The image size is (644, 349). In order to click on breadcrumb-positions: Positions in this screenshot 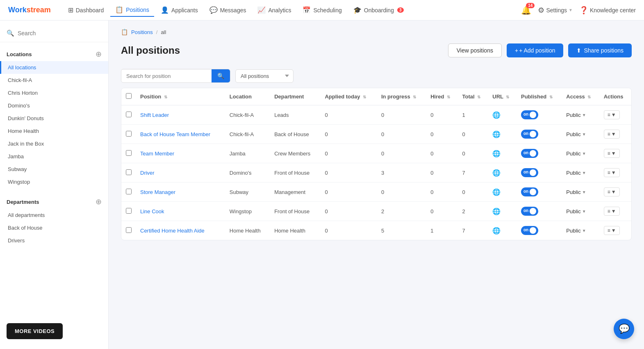, I will do `click(142, 32)`.